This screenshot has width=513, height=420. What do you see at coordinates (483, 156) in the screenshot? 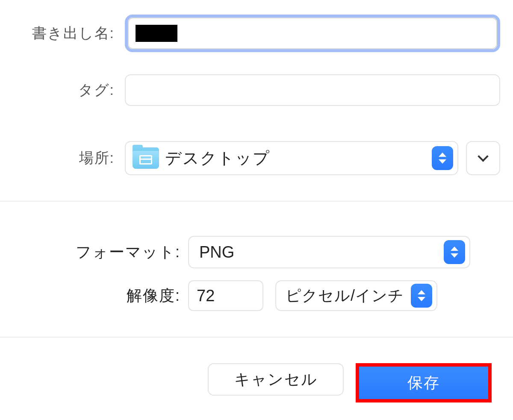
I see `chevron-down-icon` at bounding box center [483, 156].